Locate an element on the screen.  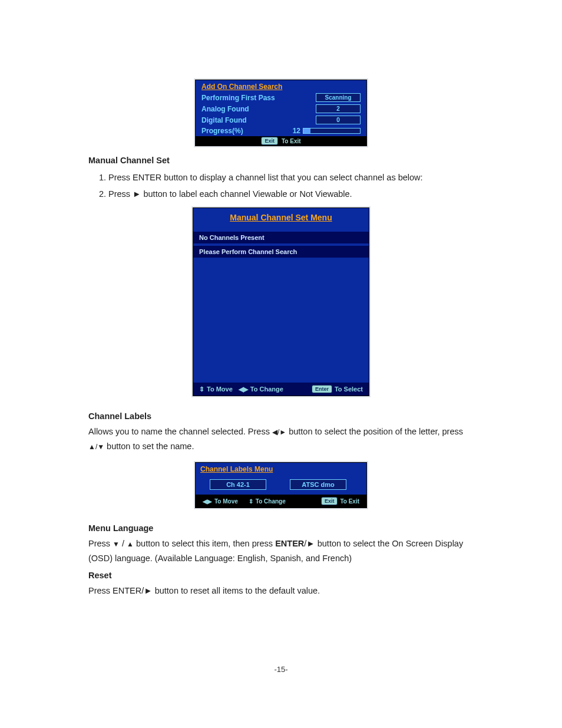
to-select-hint: To Select is located at coordinates (349, 389).